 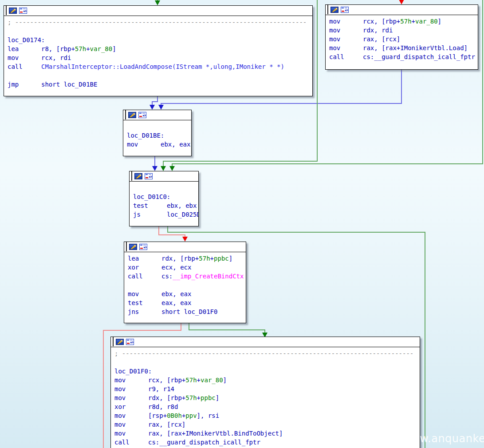 I want to click on instruction-line: movebx, eax, so click(x=159, y=144).